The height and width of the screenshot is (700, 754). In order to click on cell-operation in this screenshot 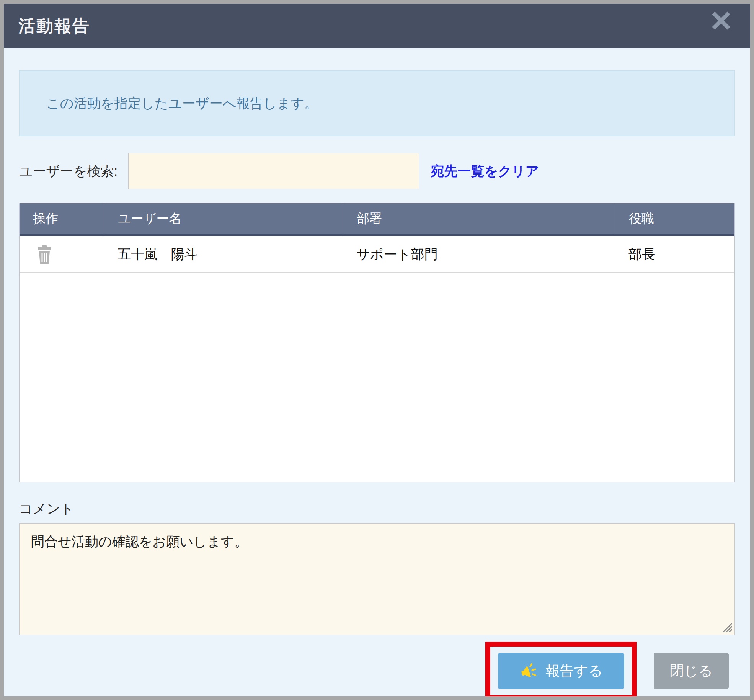, I will do `click(62, 254)`.